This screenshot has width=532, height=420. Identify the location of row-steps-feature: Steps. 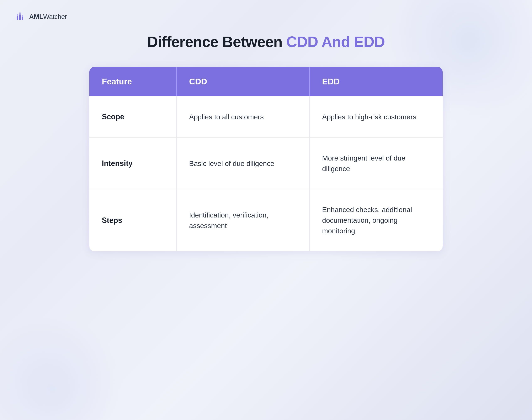
(133, 220).